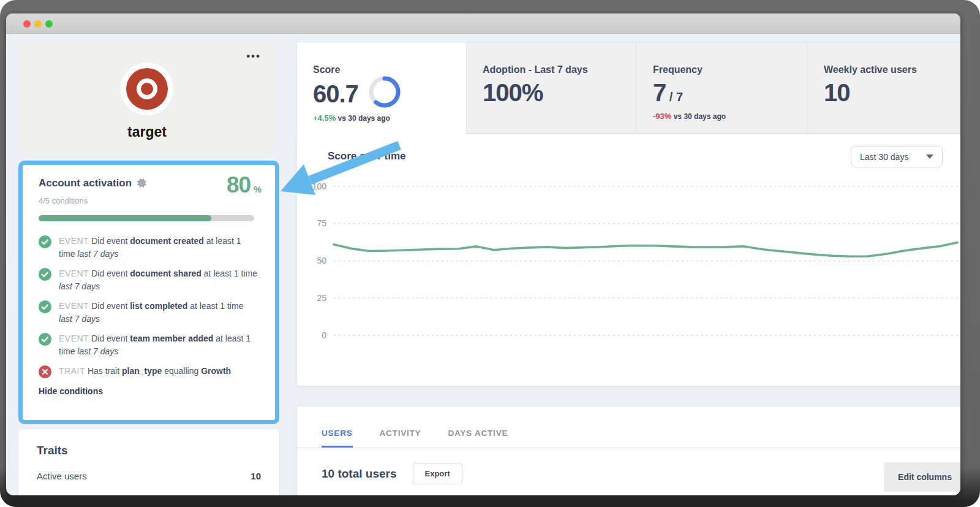 The image size is (980, 507). Describe the element at coordinates (49, 24) in the screenshot. I see `zoom-window-button` at that location.